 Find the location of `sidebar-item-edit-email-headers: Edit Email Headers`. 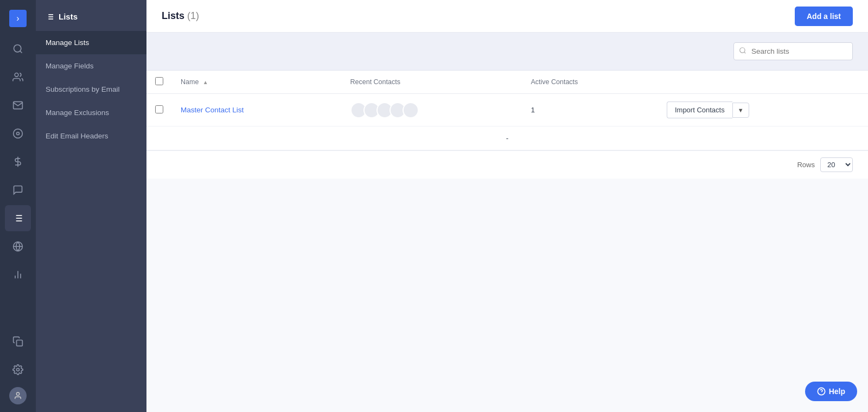

sidebar-item-edit-email-headers: Edit Email Headers is located at coordinates (91, 136).